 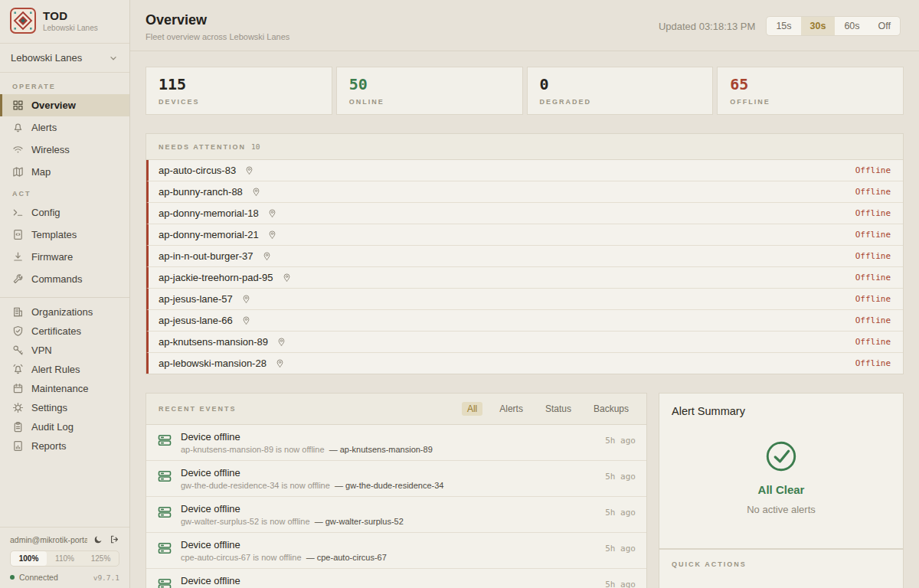 I want to click on device-name: ap-auto-circus-83, so click(x=198, y=170).